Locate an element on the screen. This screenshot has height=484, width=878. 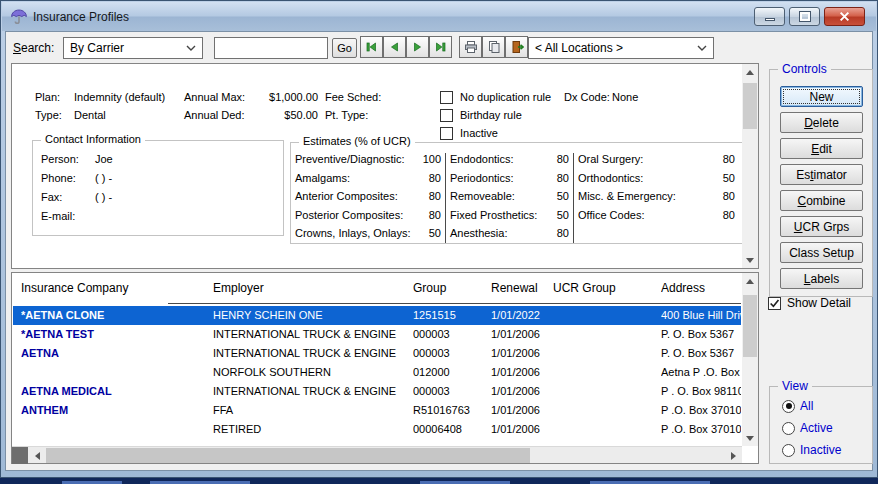
table-vertical-scrollbar is located at coordinates (750, 360).